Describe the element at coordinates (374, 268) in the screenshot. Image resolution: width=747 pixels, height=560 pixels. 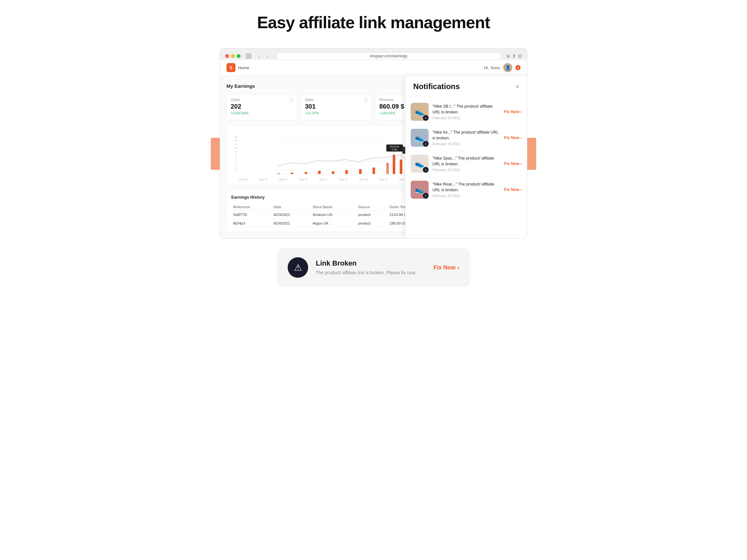
I see `bottom-section: Link Broken The product/ affiliate link …` at that location.